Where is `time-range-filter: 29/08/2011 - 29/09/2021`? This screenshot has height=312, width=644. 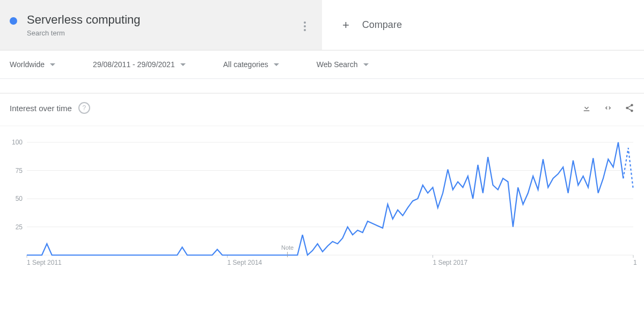 time-range-filter: 29/08/2011 - 29/09/2021 is located at coordinates (140, 64).